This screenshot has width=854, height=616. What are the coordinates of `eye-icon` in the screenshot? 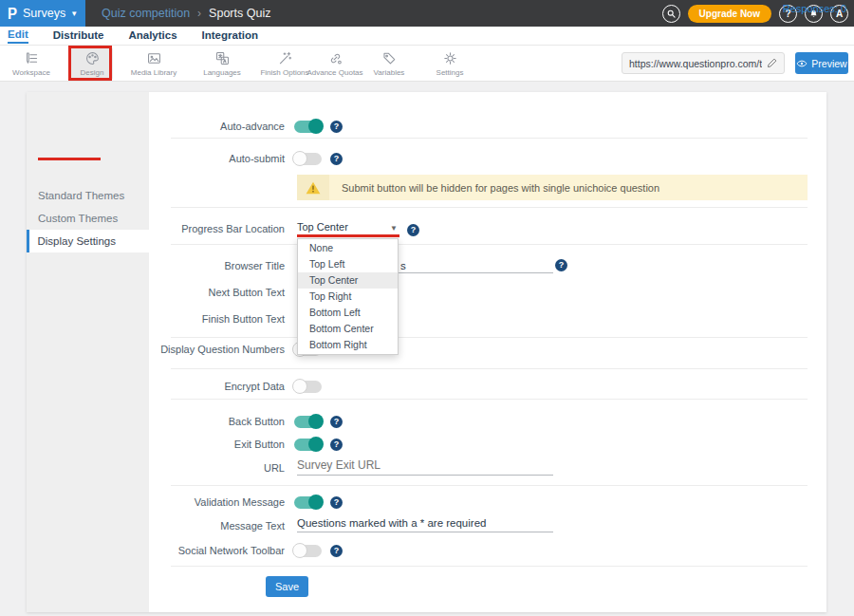 It's located at (802, 64).